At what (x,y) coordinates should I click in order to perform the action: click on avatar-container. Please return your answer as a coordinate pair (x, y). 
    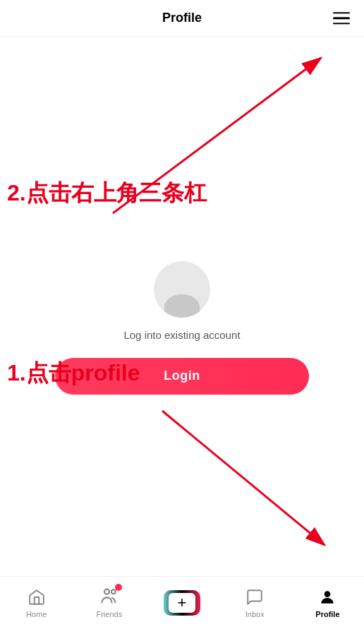
    Looking at the image, I should click on (182, 289).